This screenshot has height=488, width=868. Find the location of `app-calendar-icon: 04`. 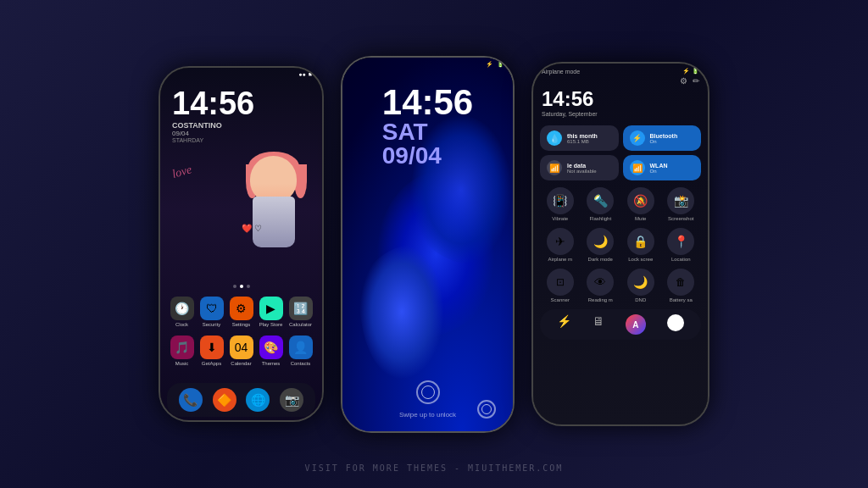

app-calendar-icon: 04 is located at coordinates (242, 347).